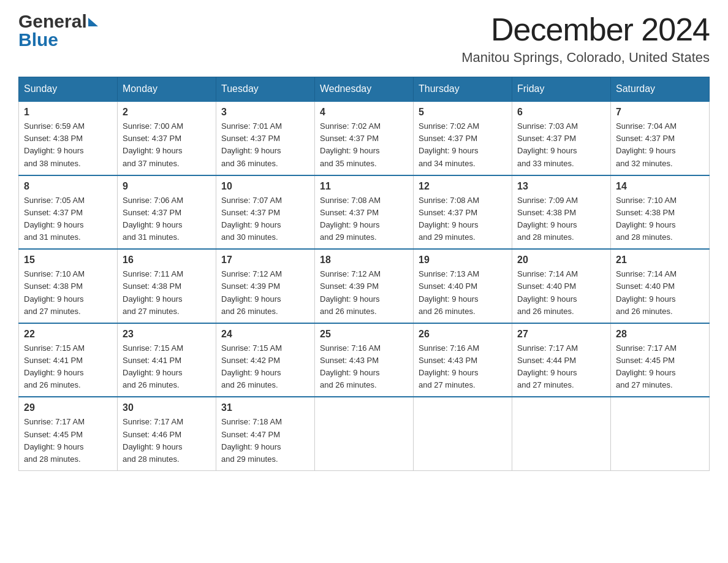 Image resolution: width=728 pixels, height=563 pixels. Describe the element at coordinates (167, 260) in the screenshot. I see `day-number: 16` at that location.